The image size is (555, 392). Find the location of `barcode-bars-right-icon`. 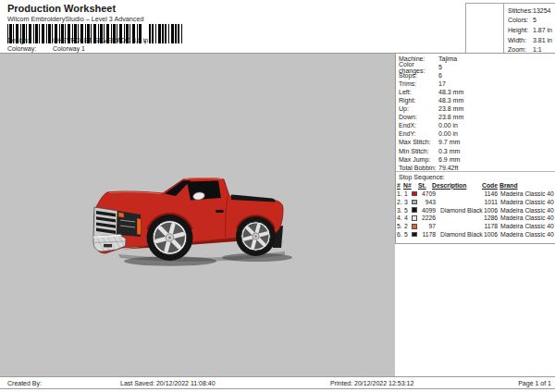

barcode-bars-right-icon is located at coordinates (166, 33).